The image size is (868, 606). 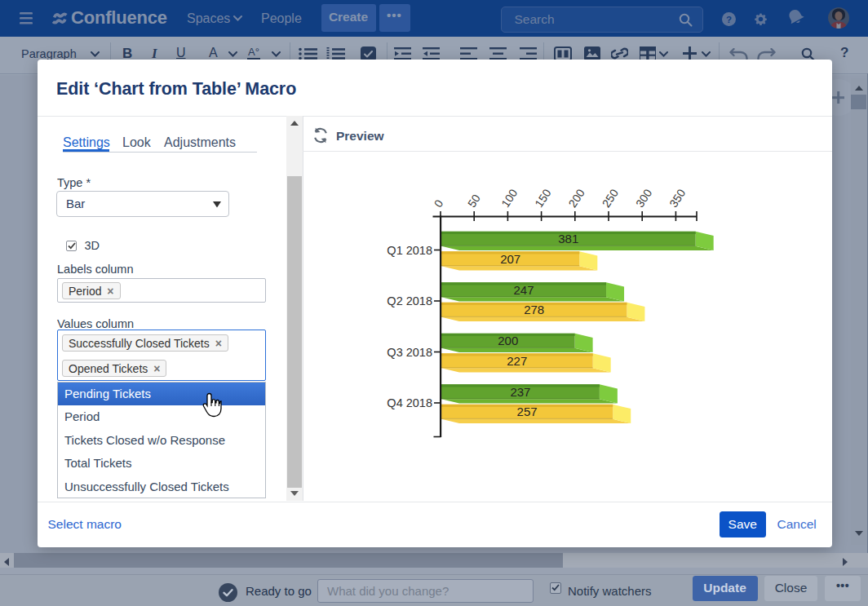 I want to click on svg-text: 300, so click(x=643, y=198).